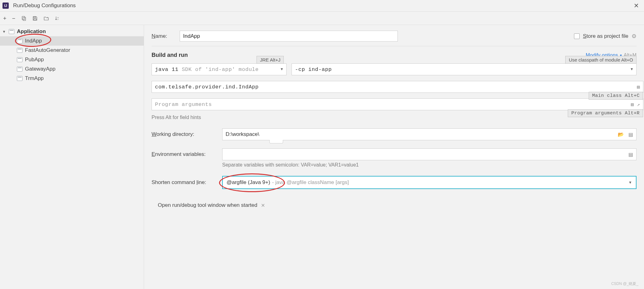  Describe the element at coordinates (57, 18) in the screenshot. I see `sort-button: az` at that location.